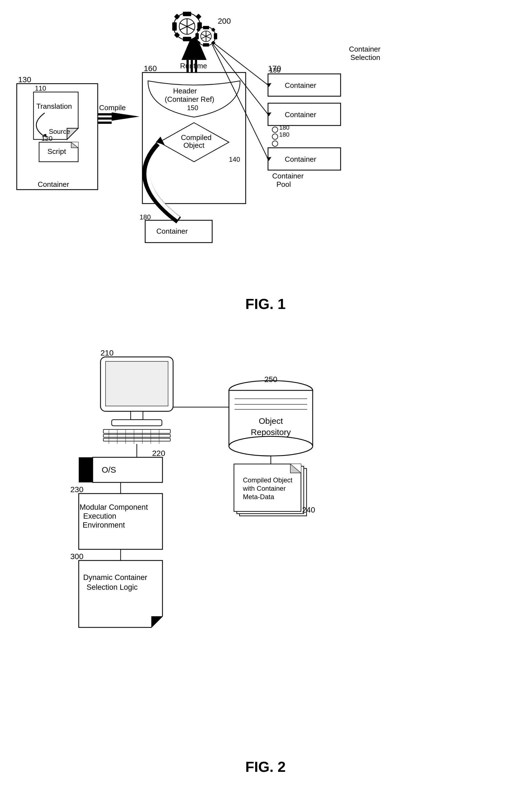  What do you see at coordinates (112, 108) in the screenshot?
I see `svg-text: Compile` at bounding box center [112, 108].